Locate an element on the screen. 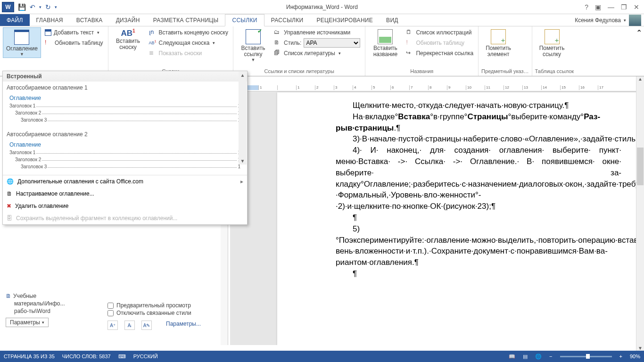  body-text: рыв·страницы.¶ is located at coordinates (479, 128).